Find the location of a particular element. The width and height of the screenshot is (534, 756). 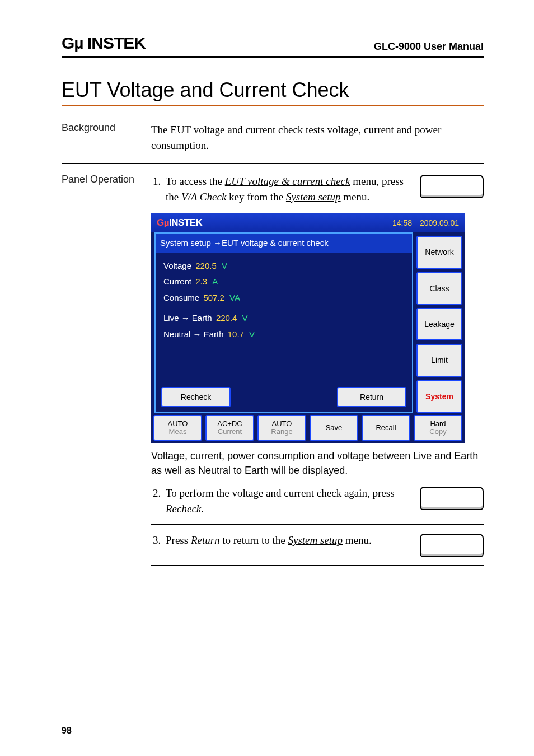

page-number: 98 is located at coordinates (67, 731).